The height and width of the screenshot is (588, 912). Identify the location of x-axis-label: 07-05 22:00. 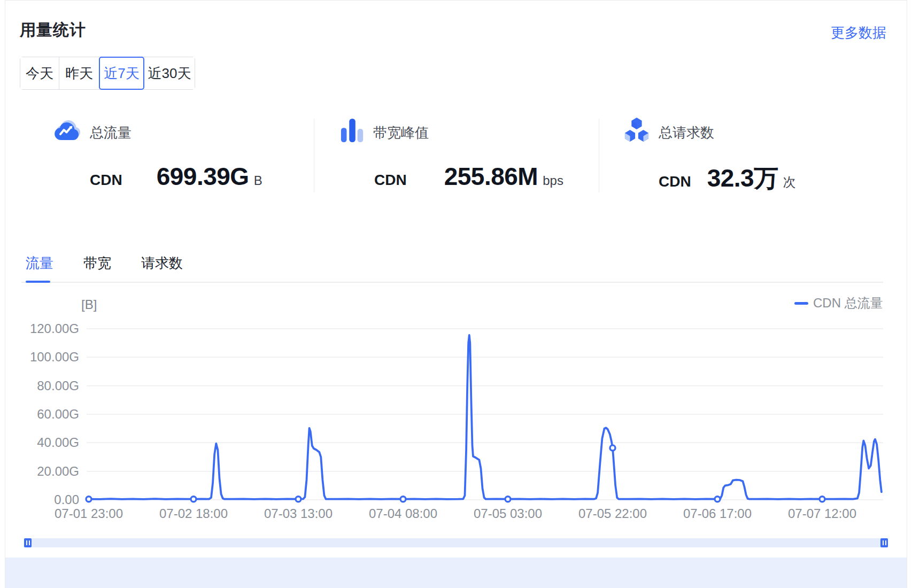
(613, 514).